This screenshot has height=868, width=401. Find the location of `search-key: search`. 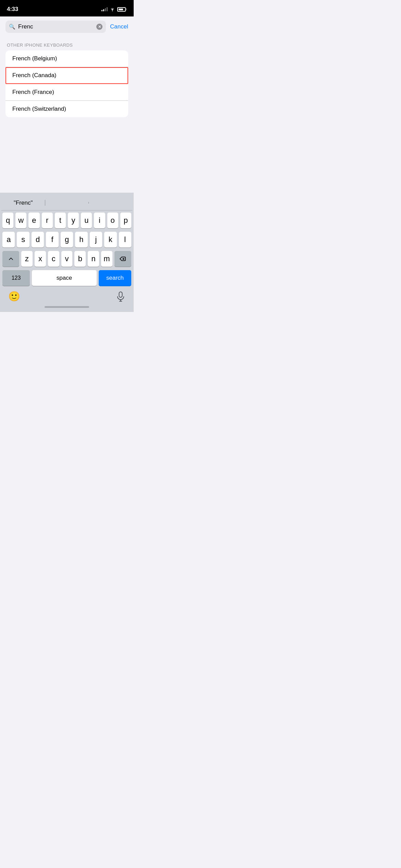

search-key: search is located at coordinates (115, 278).